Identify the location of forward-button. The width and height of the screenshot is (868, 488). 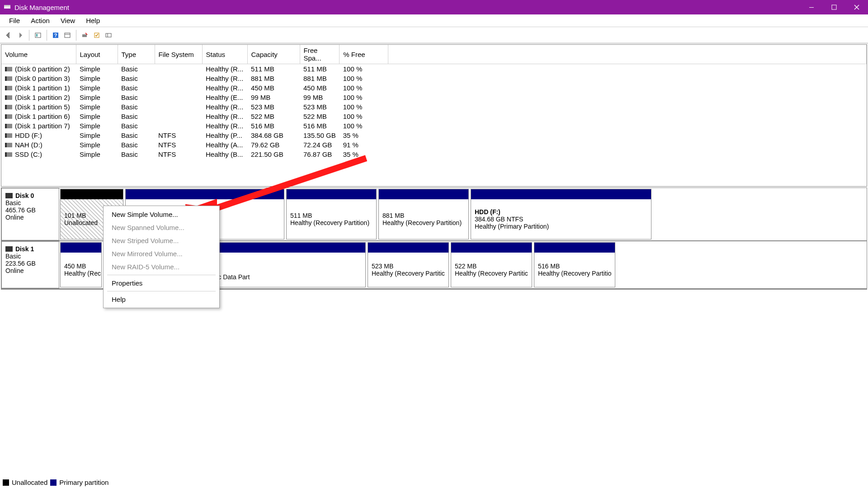
(20, 35).